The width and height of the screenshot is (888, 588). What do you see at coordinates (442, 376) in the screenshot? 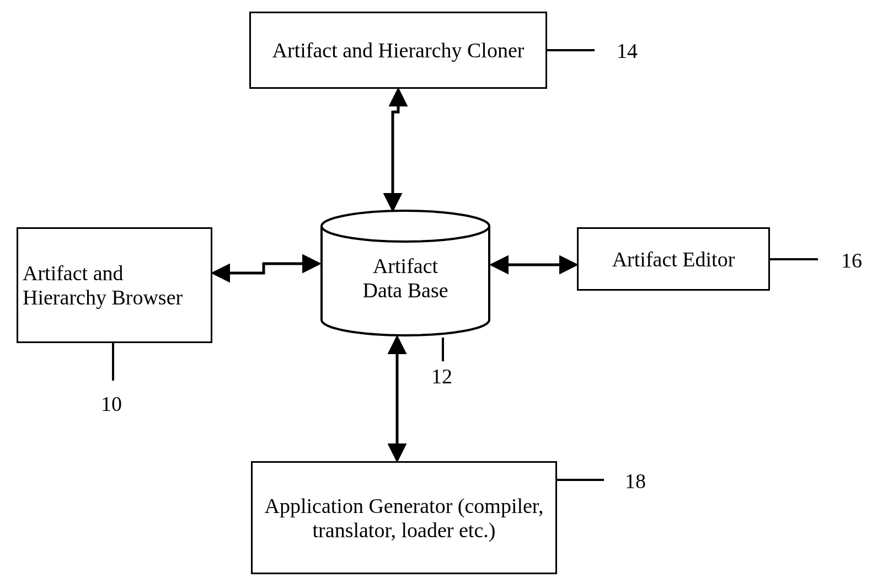
I see `database-ref: 12` at bounding box center [442, 376].